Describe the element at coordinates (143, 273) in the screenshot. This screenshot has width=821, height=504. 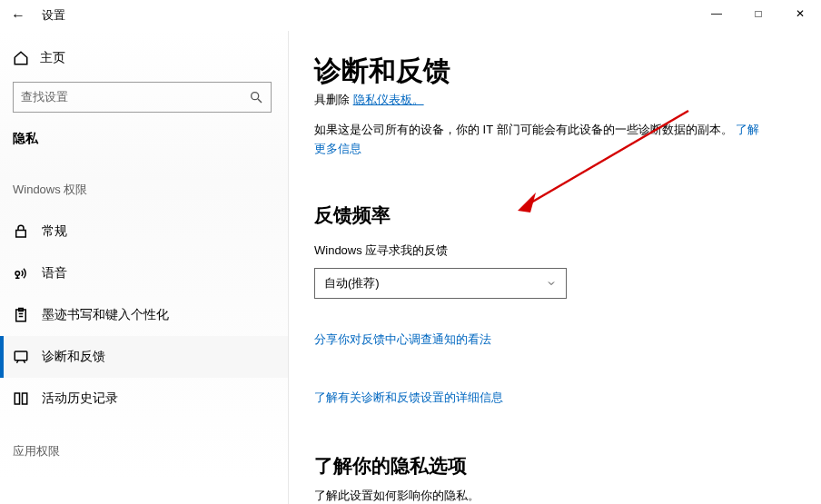
I see `sidebar-item-speech: 语音` at that location.